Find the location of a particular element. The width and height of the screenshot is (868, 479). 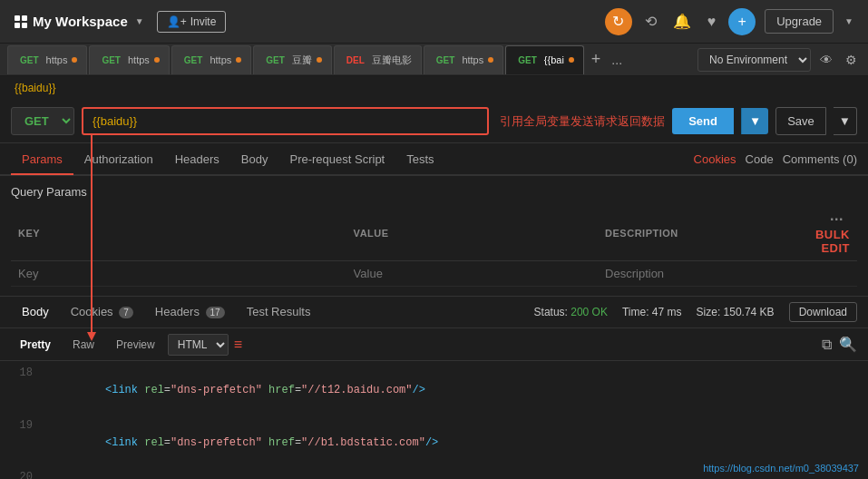

size-display: Size: 150.74 KB is located at coordinates (736, 312).